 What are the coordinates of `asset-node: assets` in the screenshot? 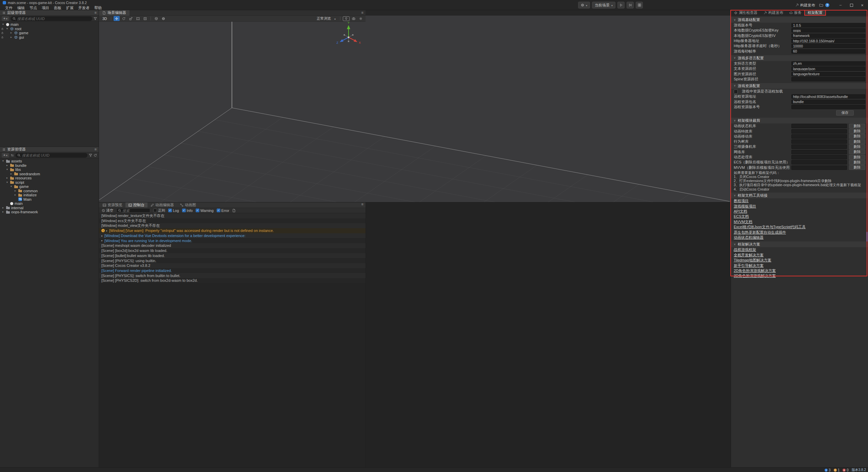 It's located at (50, 161).